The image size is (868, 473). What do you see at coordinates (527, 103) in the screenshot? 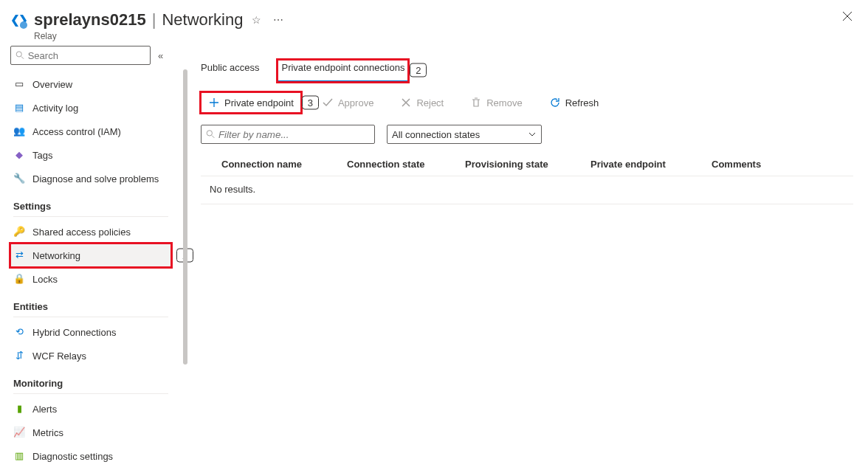
I see `toolbar: Private endpoint 3 Approve Reject Remove…` at bounding box center [527, 103].